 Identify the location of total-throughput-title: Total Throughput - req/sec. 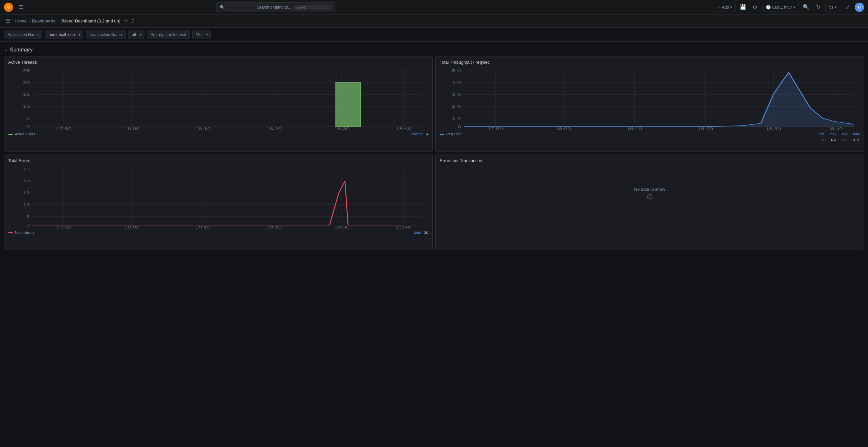
(650, 62).